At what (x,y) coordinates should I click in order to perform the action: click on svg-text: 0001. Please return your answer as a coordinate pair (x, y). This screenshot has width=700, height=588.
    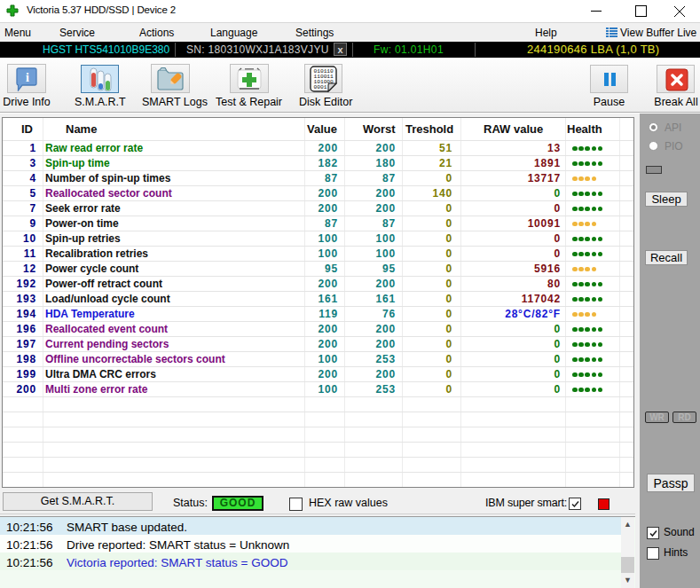
    Looking at the image, I should click on (321, 87).